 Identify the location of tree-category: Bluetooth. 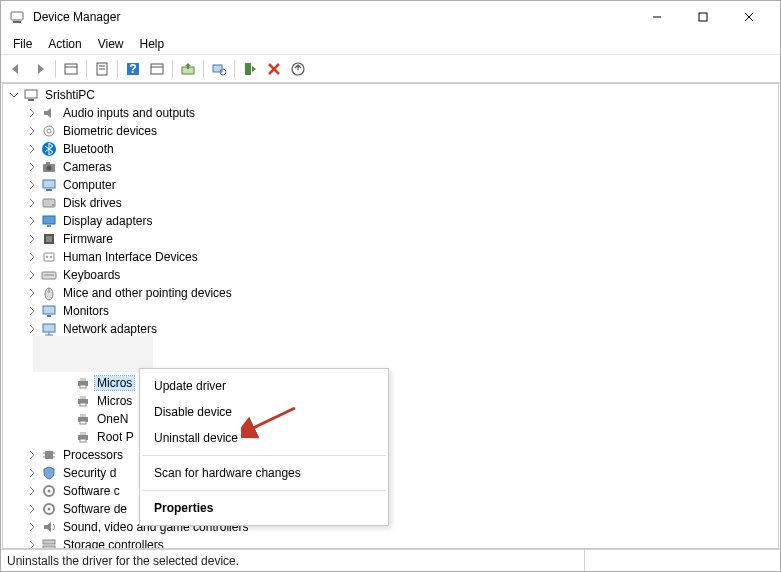
(390, 149).